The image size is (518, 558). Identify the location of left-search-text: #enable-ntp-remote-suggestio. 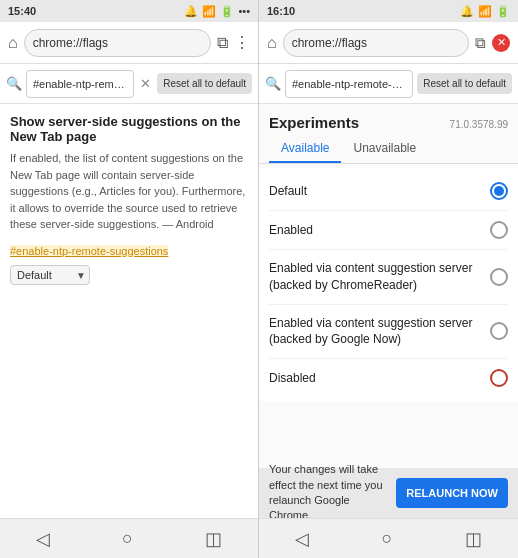
(80, 84).